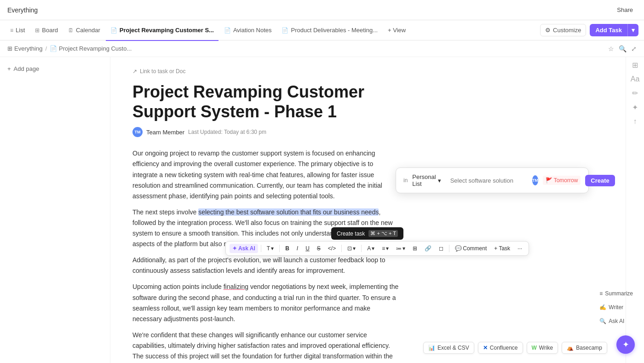 Image resolution: width=644 pixels, height=363 pixels. Describe the element at coordinates (266, 303) in the screenshot. I see `paragraph-4: Upcoming action points include finalizin…` at that location.